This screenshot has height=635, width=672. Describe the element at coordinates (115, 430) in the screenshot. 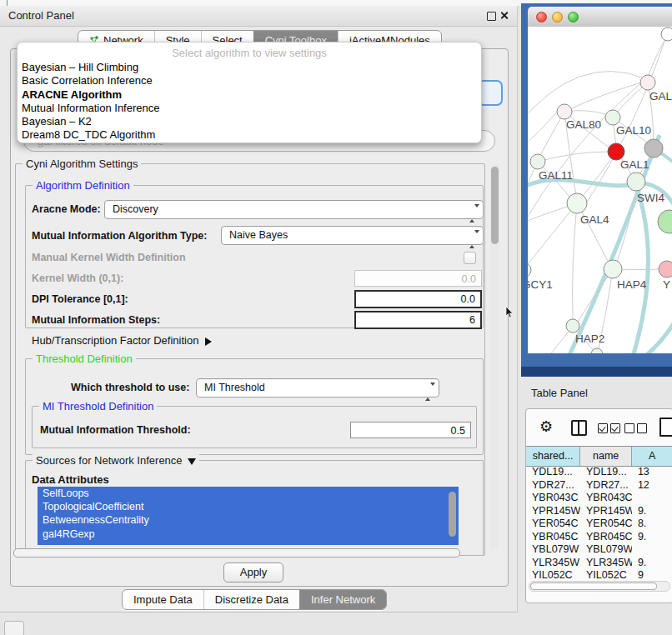

I see `mi-threshold-label: Mutual Information Threshold:` at that location.